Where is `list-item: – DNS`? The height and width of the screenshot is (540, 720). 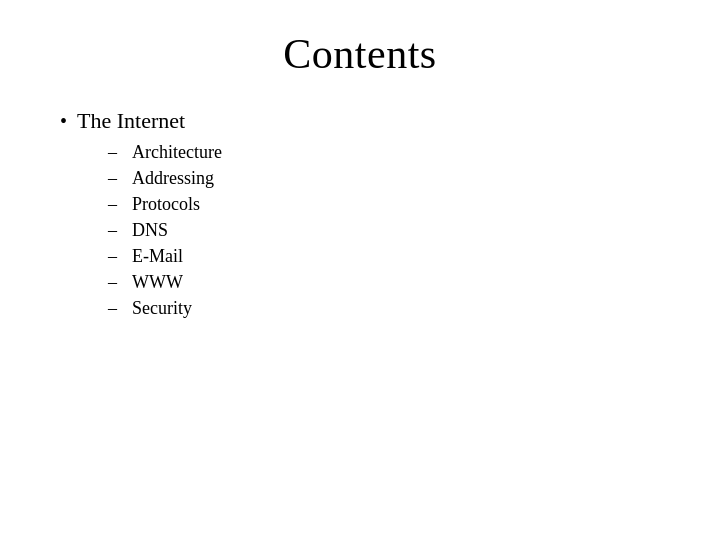
list-item: – DNS is located at coordinates (394, 230).